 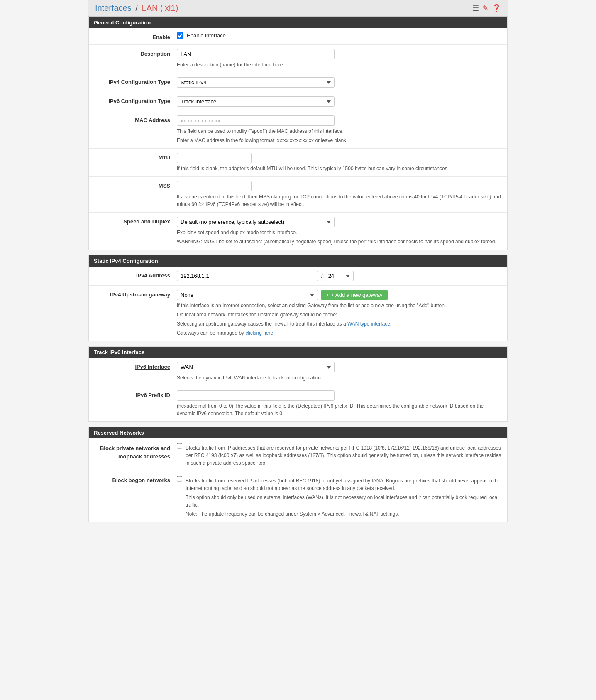 I want to click on block-private-help: Blocks traffic from IP addresses that ar…, so click(x=344, y=455).